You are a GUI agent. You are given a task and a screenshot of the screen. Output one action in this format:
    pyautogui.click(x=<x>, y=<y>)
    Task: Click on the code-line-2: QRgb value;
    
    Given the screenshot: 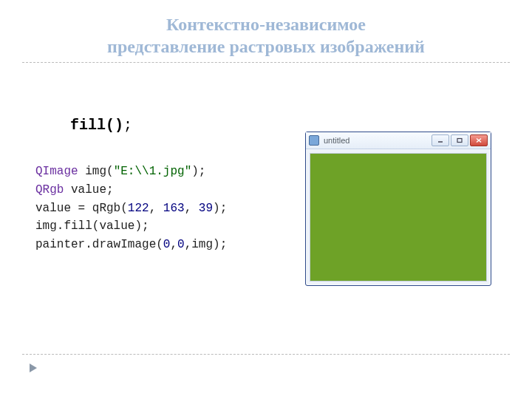 What is the action you would take?
    pyautogui.click(x=75, y=190)
    